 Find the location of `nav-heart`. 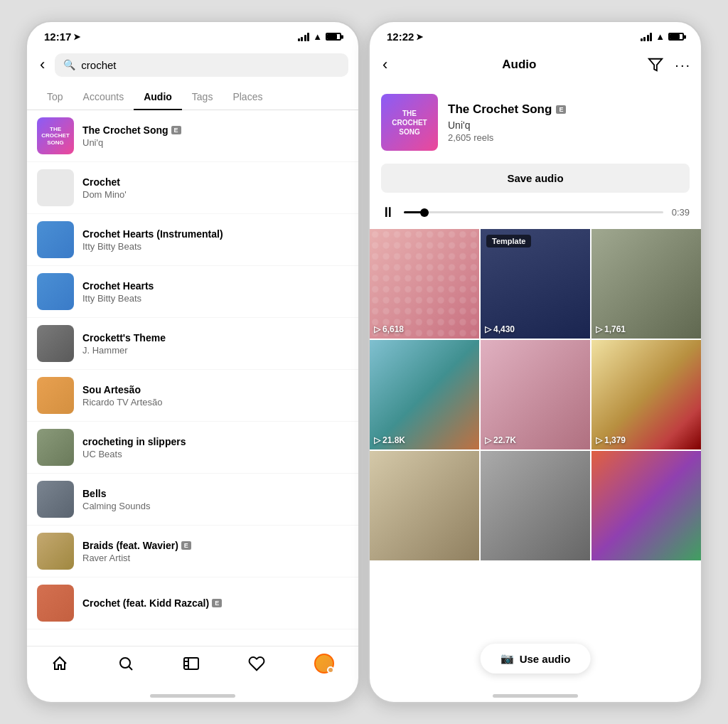

nav-heart is located at coordinates (257, 664).